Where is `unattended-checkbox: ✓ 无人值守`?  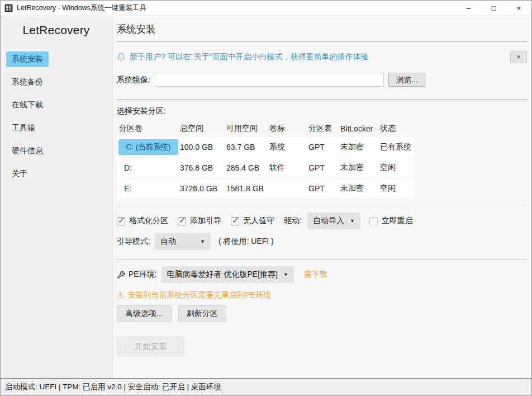 unattended-checkbox: ✓ 无人值守 is located at coordinates (253, 221).